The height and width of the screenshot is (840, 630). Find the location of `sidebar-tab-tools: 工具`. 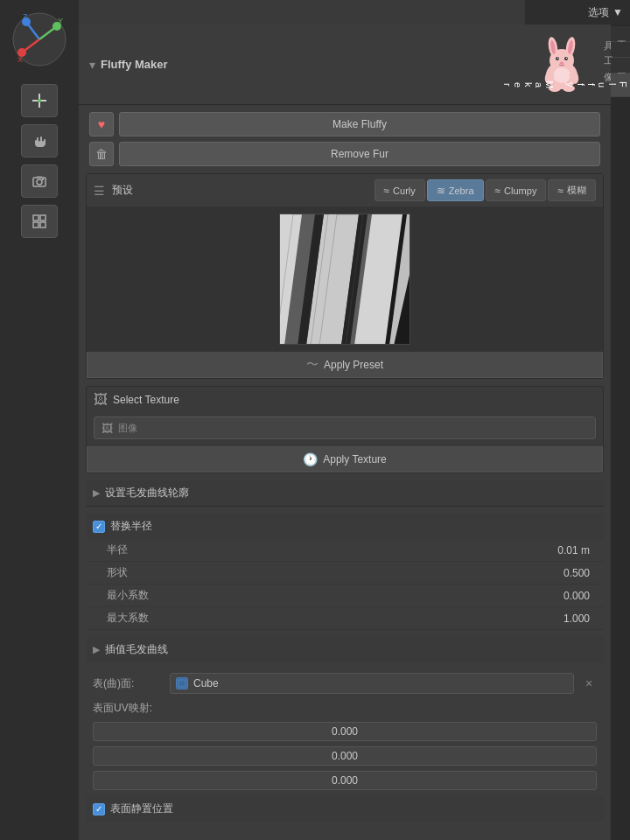

sidebar-tab-tools: 工具 is located at coordinates (620, 34).